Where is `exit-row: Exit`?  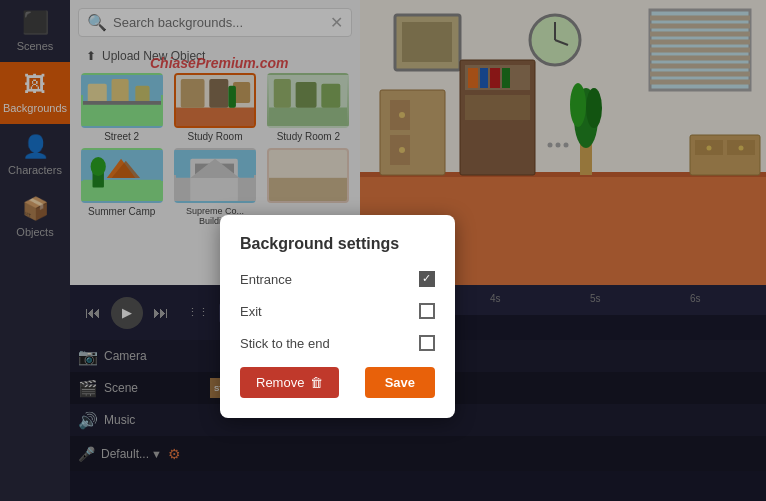 exit-row: Exit is located at coordinates (338, 311).